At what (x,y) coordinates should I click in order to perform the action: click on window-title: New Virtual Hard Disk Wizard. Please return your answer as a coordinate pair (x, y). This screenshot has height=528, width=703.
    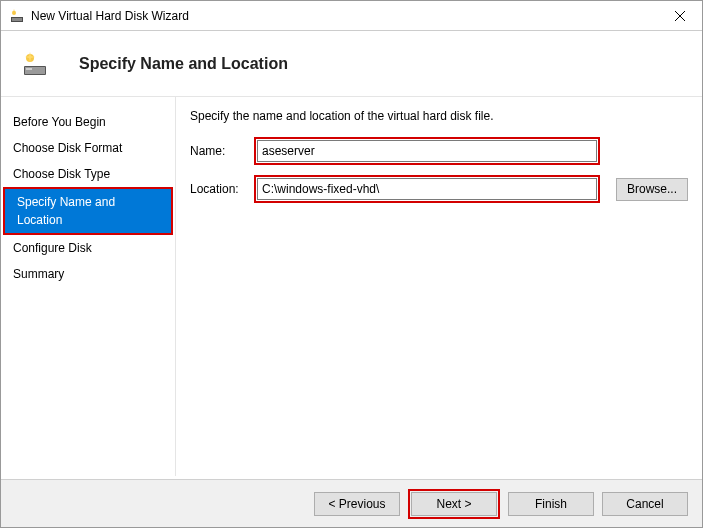
    Looking at the image, I should click on (110, 16).